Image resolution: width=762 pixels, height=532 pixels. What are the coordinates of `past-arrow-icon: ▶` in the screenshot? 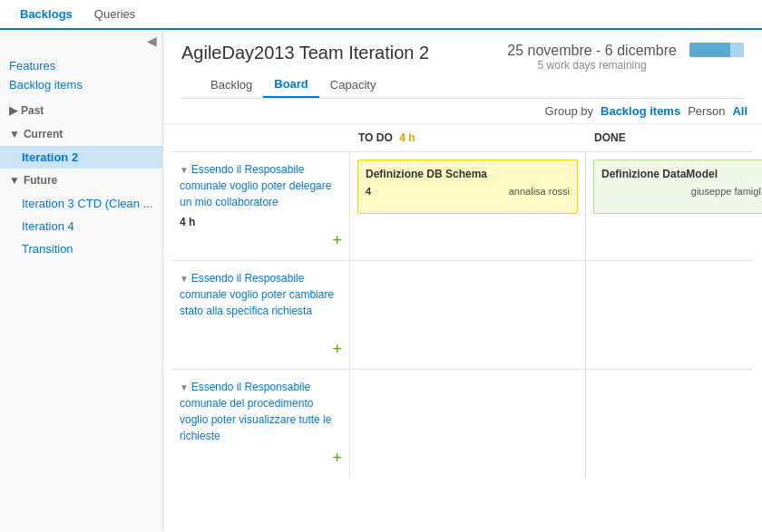 It's located at (13, 111).